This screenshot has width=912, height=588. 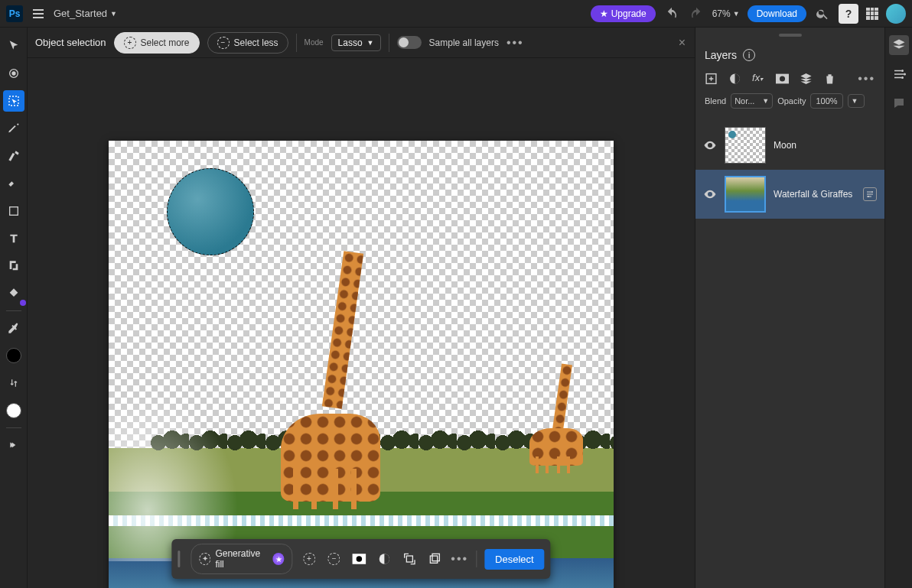 What do you see at coordinates (623, 14) in the screenshot?
I see `upgrade-button: ★ Upgrade` at bounding box center [623, 14].